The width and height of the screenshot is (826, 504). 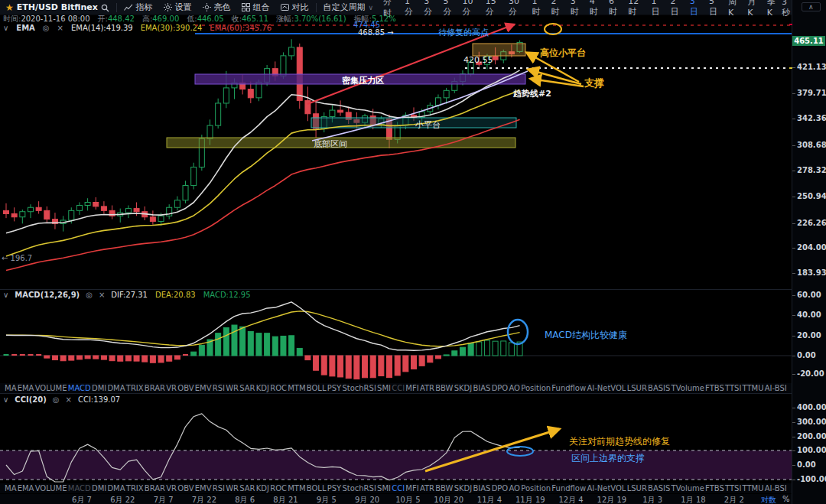 What do you see at coordinates (171, 488) in the screenshot?
I see `tab-VR: VR` at bounding box center [171, 488].